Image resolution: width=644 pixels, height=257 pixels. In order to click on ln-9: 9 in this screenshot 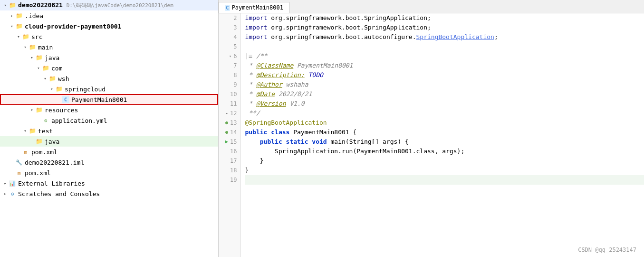, I will do `click(230, 85)`.